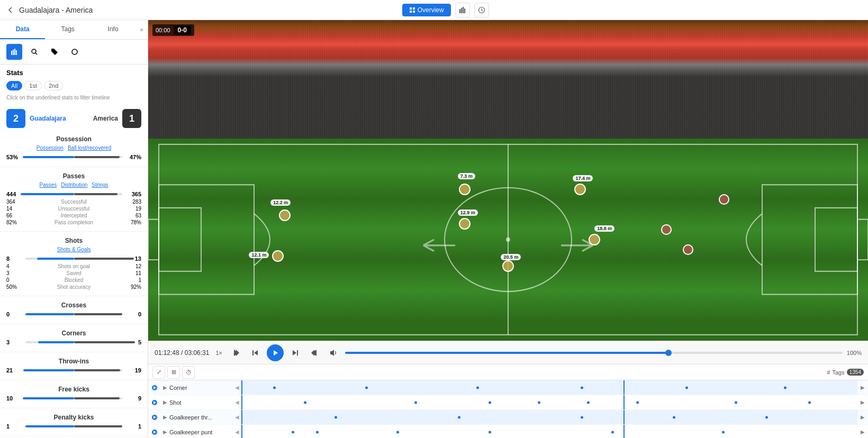 The width and height of the screenshot is (868, 438). I want to click on corner-expand: ▶, so click(165, 387).